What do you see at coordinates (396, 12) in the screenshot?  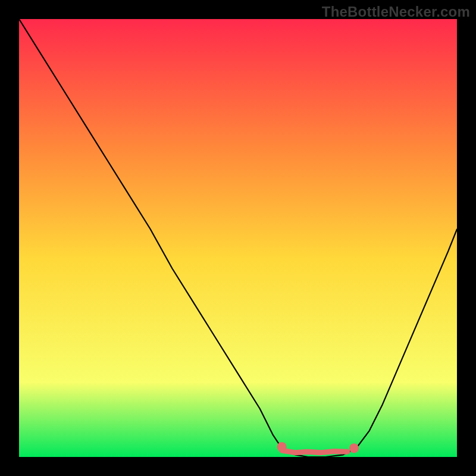 I see `watermark-text: TheBottleNecker.com` at bounding box center [396, 12].